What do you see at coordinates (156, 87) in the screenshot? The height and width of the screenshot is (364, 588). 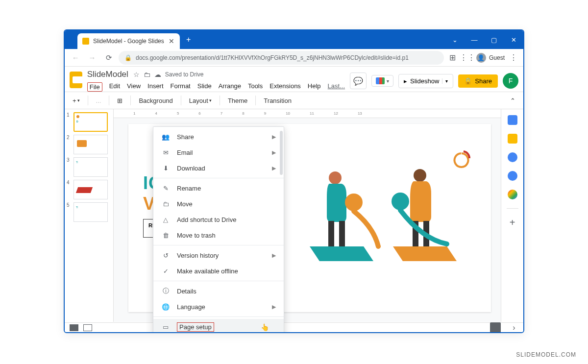 I see `menu-insert: Insert` at bounding box center [156, 87].